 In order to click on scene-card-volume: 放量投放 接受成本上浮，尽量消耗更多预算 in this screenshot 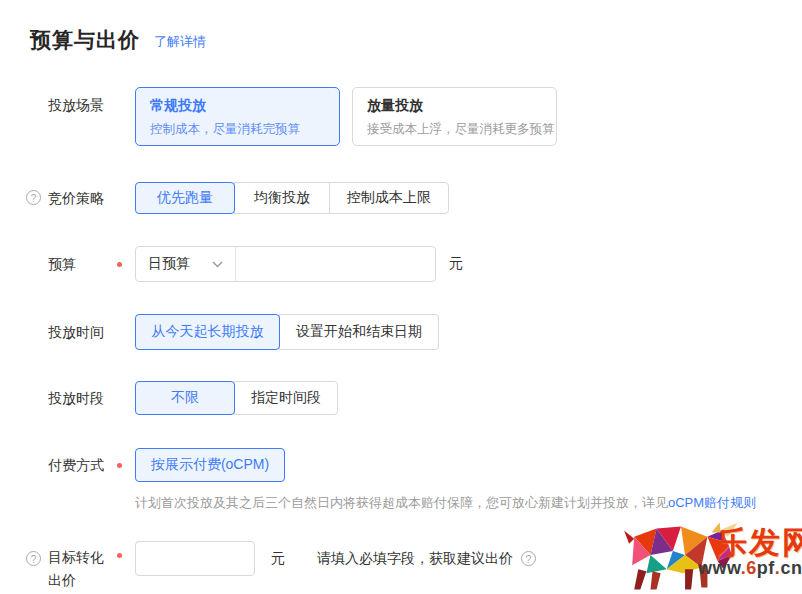, I will do `click(454, 116)`.